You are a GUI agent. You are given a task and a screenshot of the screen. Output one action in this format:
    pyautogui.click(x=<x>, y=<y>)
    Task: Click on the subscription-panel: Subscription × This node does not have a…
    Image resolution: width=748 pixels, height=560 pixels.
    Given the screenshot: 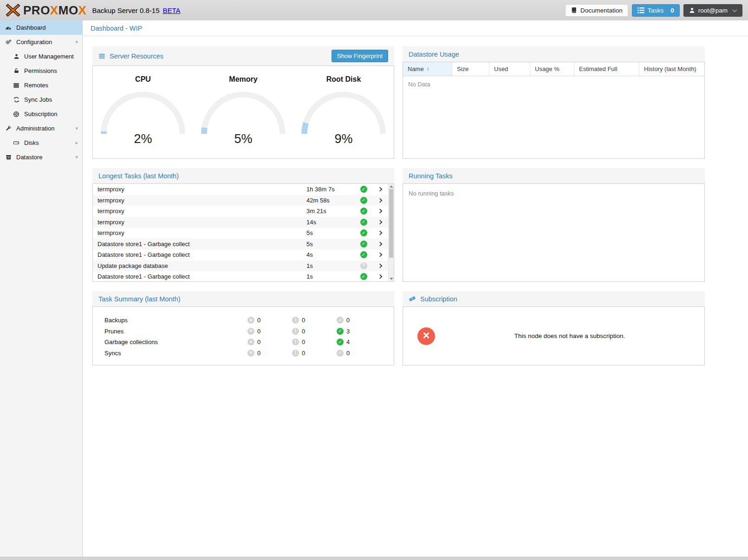 What is the action you would take?
    pyautogui.click(x=553, y=328)
    